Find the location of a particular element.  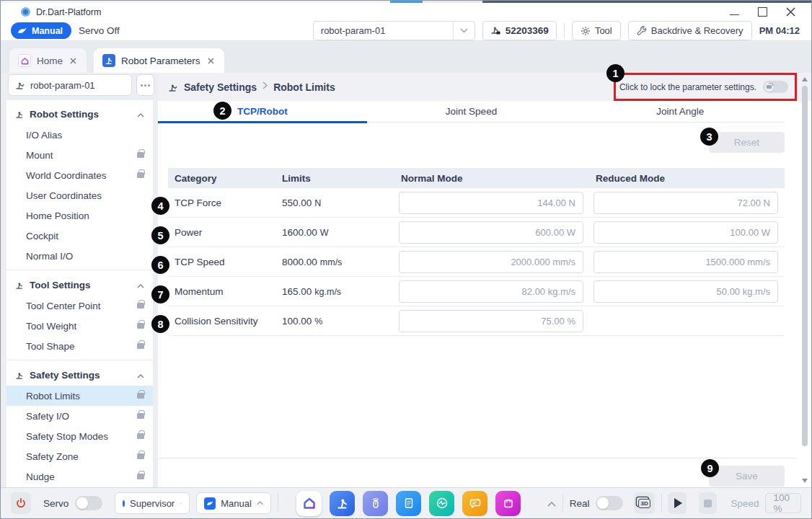

scroll-down-icon is located at coordinates (805, 481).